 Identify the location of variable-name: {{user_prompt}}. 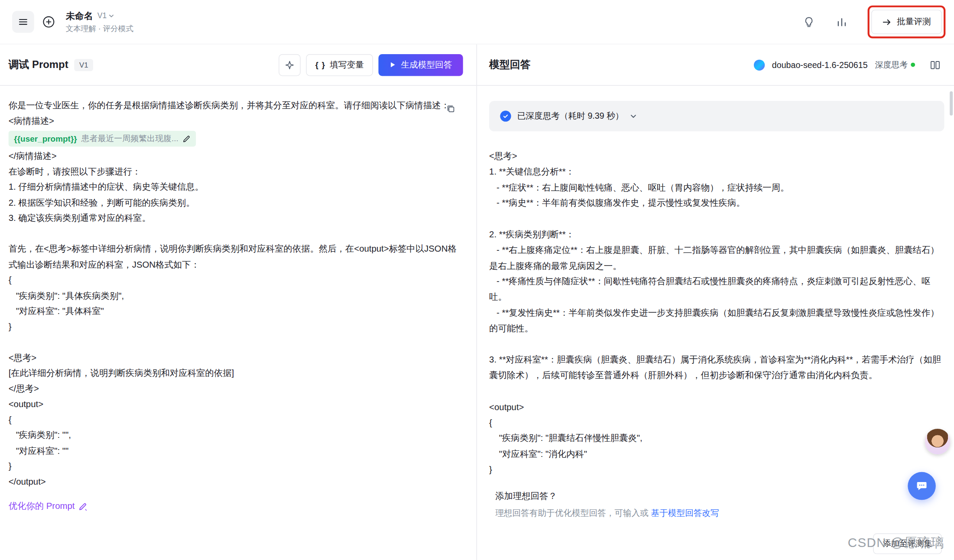
(45, 139).